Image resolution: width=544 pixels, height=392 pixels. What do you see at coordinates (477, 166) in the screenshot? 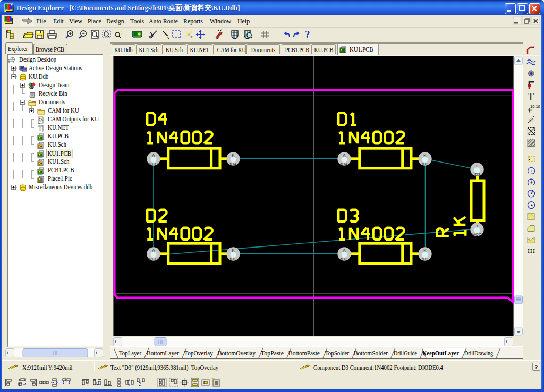
I see `svg-text: 2` at bounding box center [477, 166].